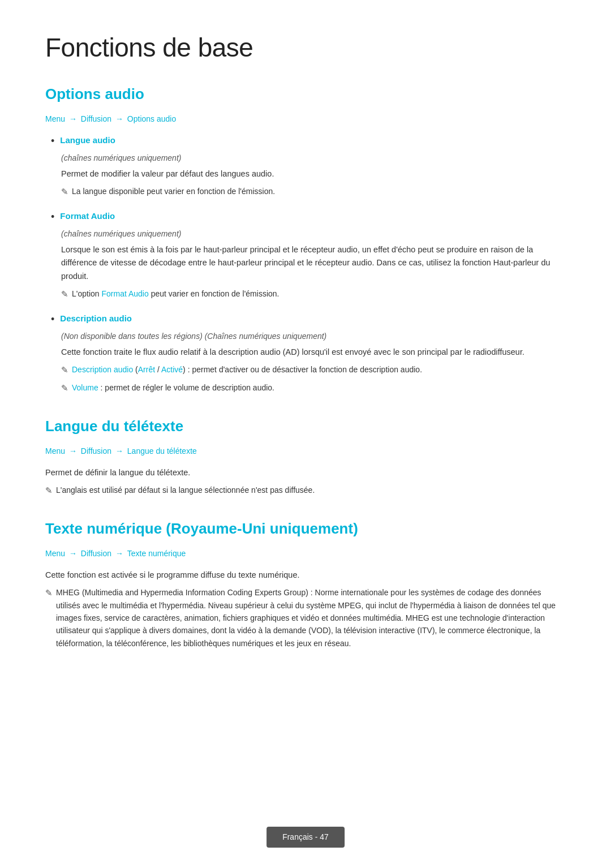 The image size is (611, 868). What do you see at coordinates (313, 174) in the screenshot?
I see `langue-audio-body: Permet de modifier la valeur par défaut …` at bounding box center [313, 174].